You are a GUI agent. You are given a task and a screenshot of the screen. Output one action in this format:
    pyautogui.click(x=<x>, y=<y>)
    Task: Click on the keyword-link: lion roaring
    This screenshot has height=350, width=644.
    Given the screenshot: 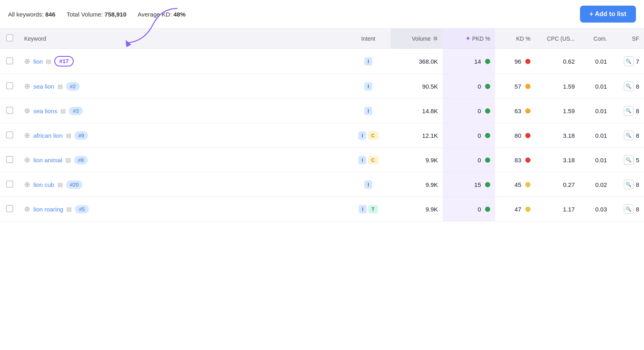 What is the action you would take?
    pyautogui.click(x=48, y=209)
    